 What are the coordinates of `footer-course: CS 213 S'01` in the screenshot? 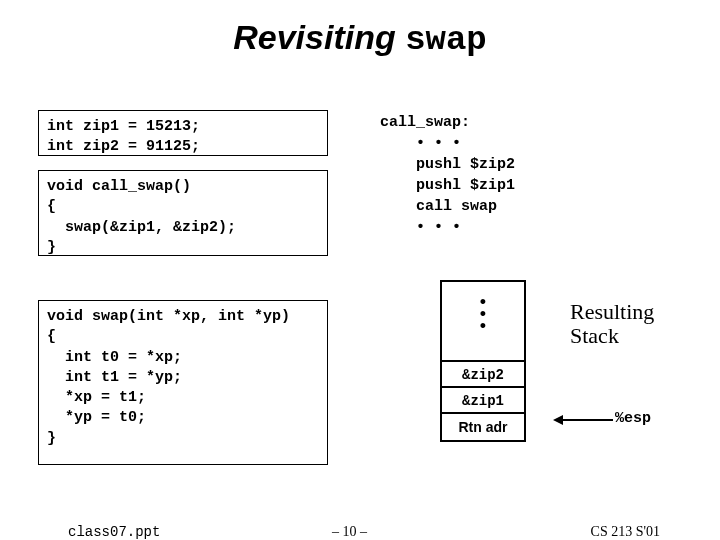 It's located at (626, 532).